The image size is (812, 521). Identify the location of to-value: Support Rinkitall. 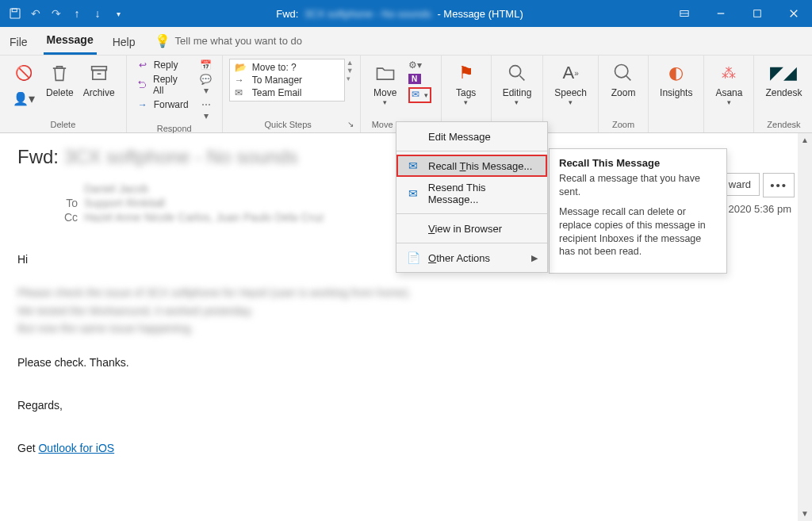
(124, 203).